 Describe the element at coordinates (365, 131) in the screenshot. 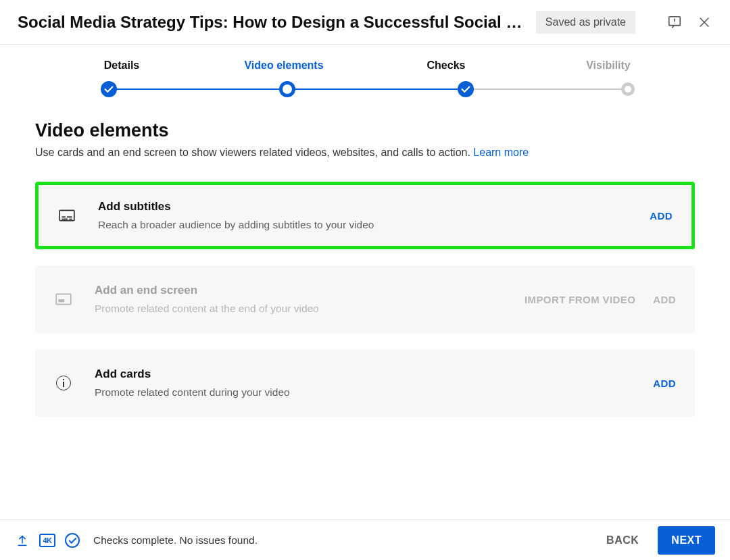

I see `section-title: Video elements` at that location.